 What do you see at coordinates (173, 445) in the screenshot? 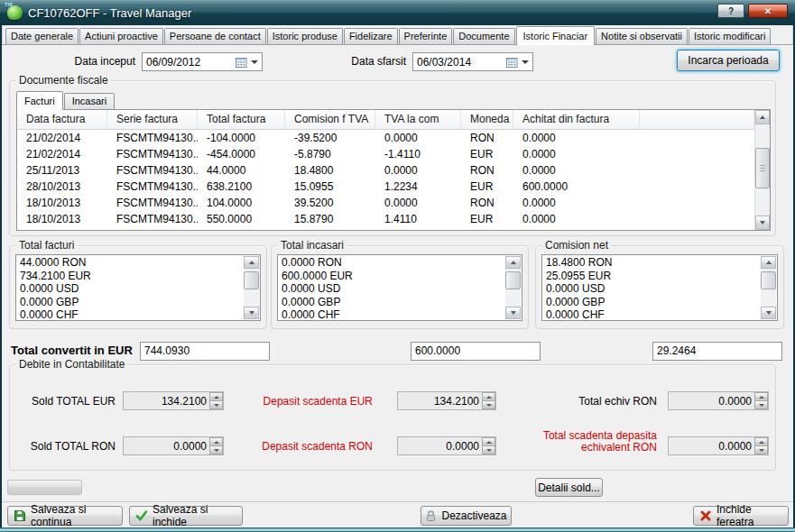
I see `sold-total-ron-spinner: 0.0000` at bounding box center [173, 445].